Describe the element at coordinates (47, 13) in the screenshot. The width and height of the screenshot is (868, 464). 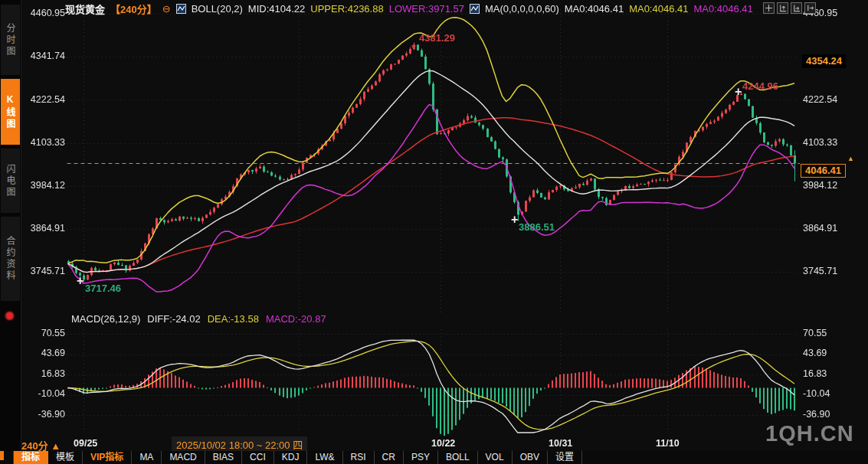
I see `price-axis-label: 4460.95` at that location.